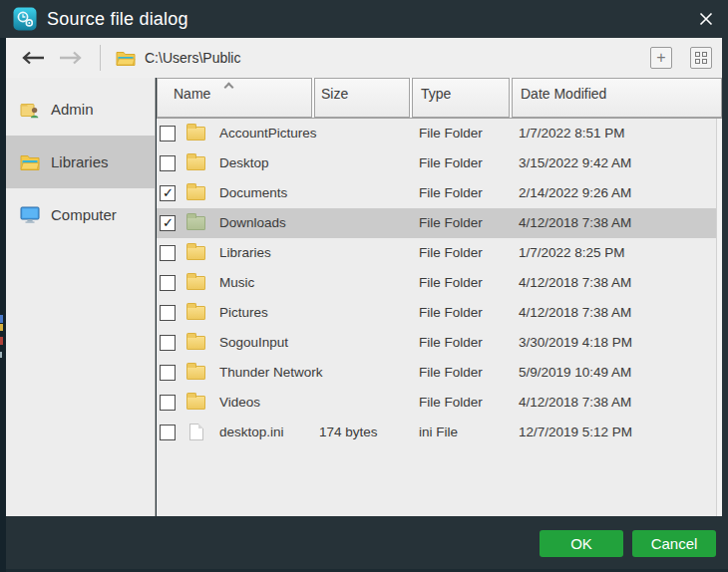  Describe the element at coordinates (364, 19) in the screenshot. I see `title-bar: Source file dialog` at that location.